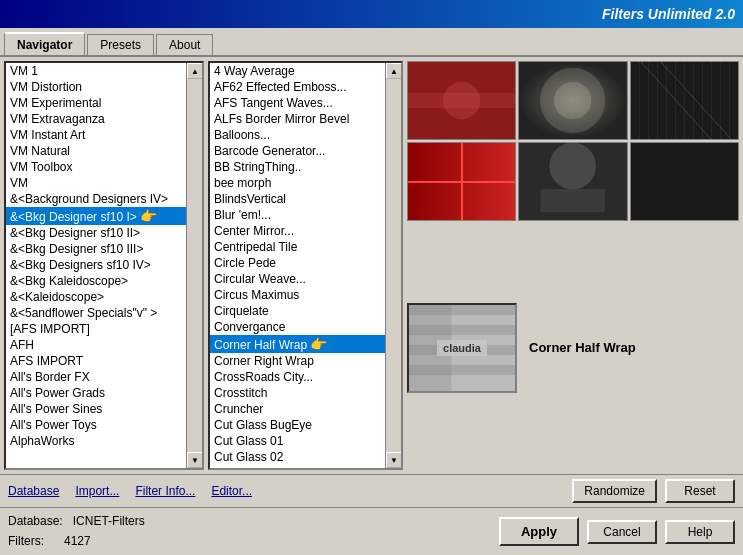  I want to click on filter-info-link: Filter Info..., so click(165, 491).